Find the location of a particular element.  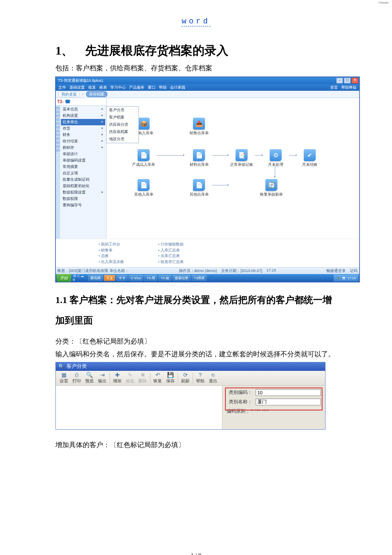

category-tree-panel is located at coordinates (139, 408).